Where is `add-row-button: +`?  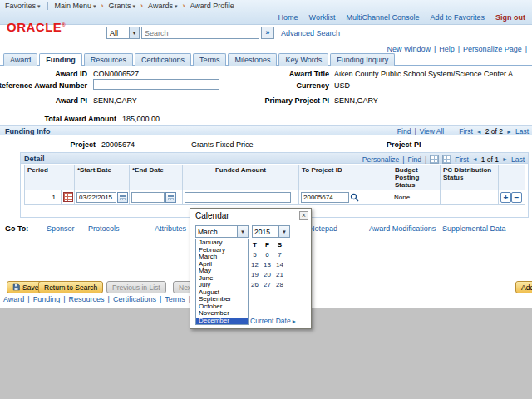 add-row-button: + is located at coordinates (505, 198).